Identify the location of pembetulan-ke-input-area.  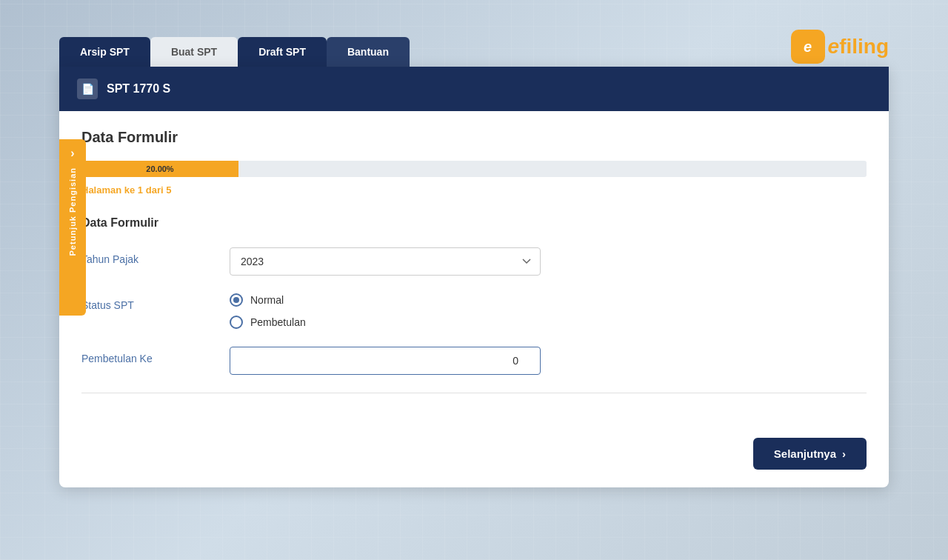
(548, 361).